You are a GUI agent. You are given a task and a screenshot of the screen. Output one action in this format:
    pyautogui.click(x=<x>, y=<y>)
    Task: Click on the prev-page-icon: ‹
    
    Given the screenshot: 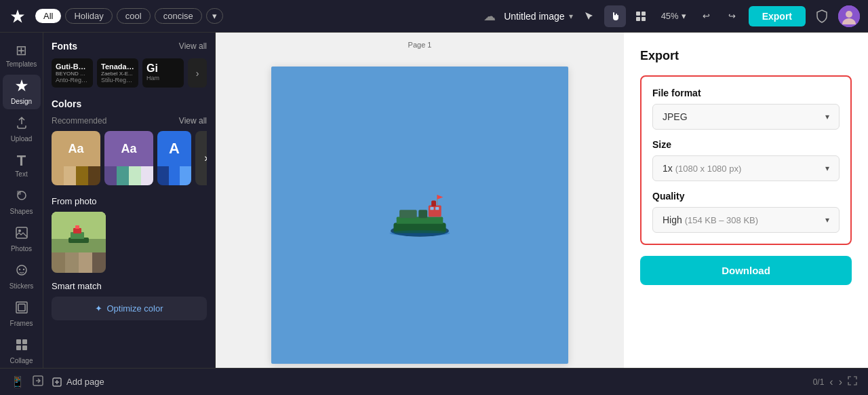 What is the action you would take?
    pyautogui.click(x=831, y=382)
    